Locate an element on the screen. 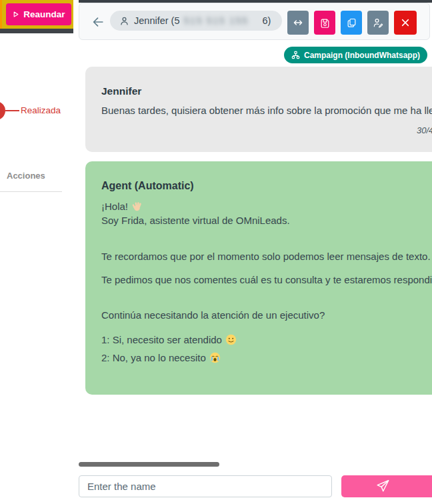  resume-button-label: Reaundar is located at coordinates (44, 15).